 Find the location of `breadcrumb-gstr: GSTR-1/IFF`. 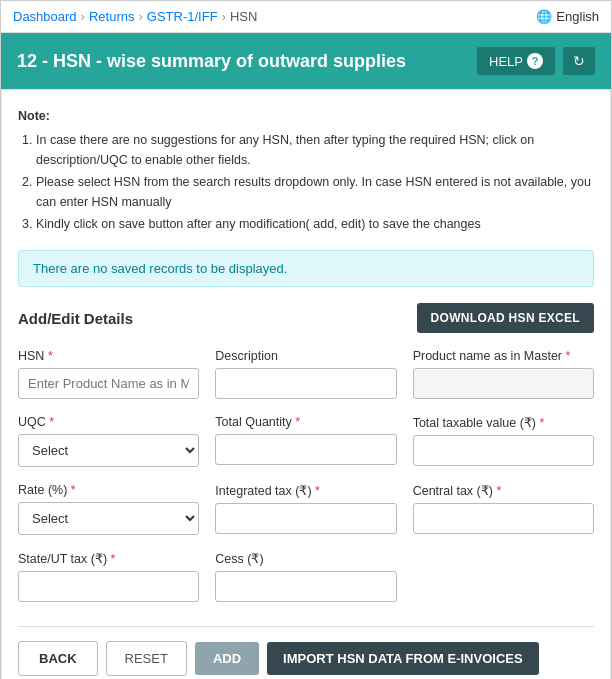

breadcrumb-gstr: GSTR-1/IFF is located at coordinates (182, 16).